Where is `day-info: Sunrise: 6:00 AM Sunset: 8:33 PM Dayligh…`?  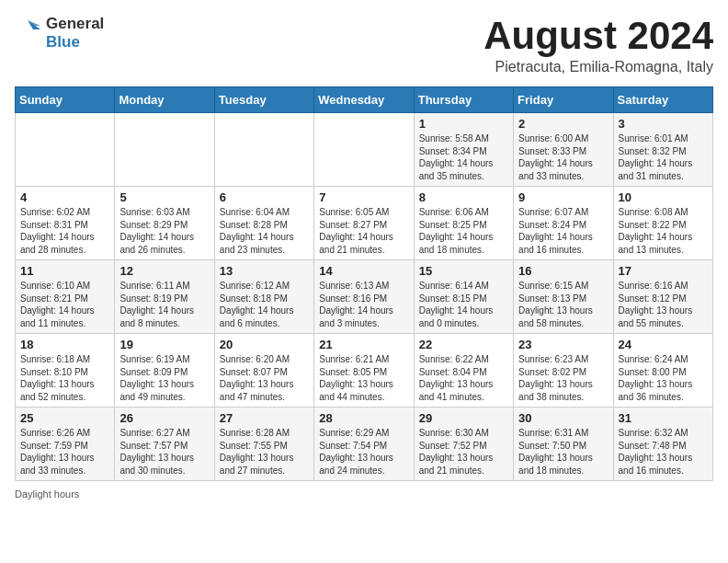
day-info: Sunrise: 6:00 AM Sunset: 8:33 PM Dayligh… is located at coordinates (563, 157).